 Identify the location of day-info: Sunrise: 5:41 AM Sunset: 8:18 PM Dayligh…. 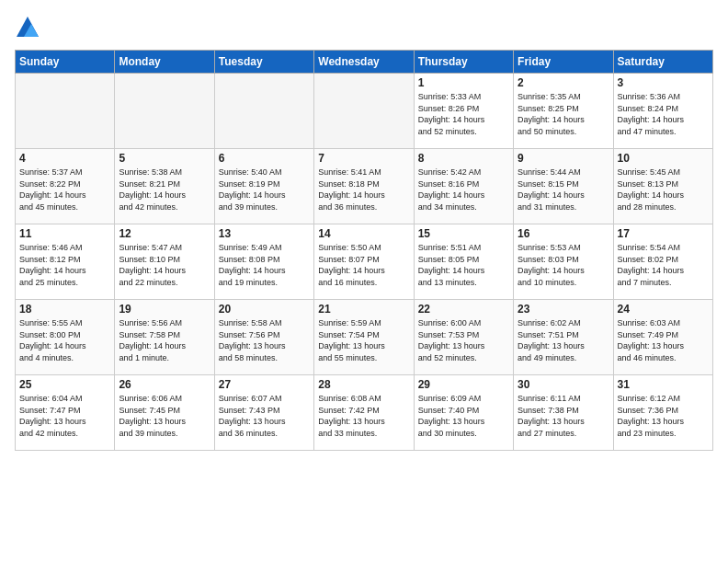
(364, 190).